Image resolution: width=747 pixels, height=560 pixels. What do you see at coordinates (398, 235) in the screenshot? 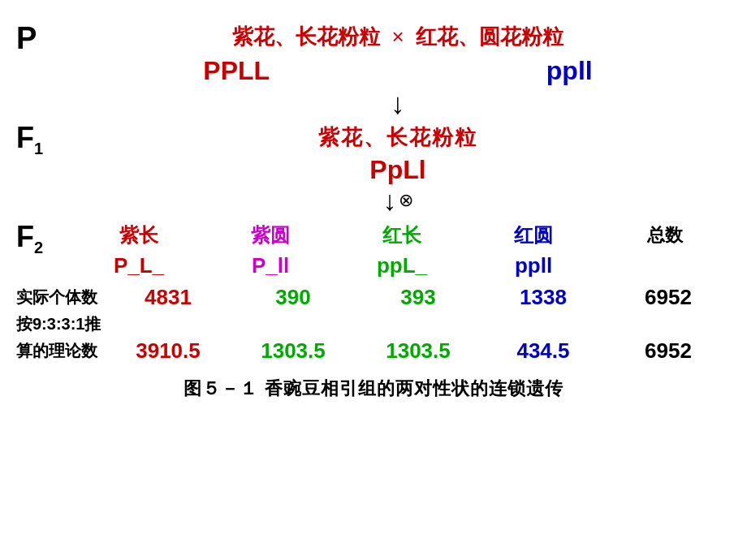
I see `f2-header: 紫长 紫圆 红长 红圆 总数` at bounding box center [398, 235].